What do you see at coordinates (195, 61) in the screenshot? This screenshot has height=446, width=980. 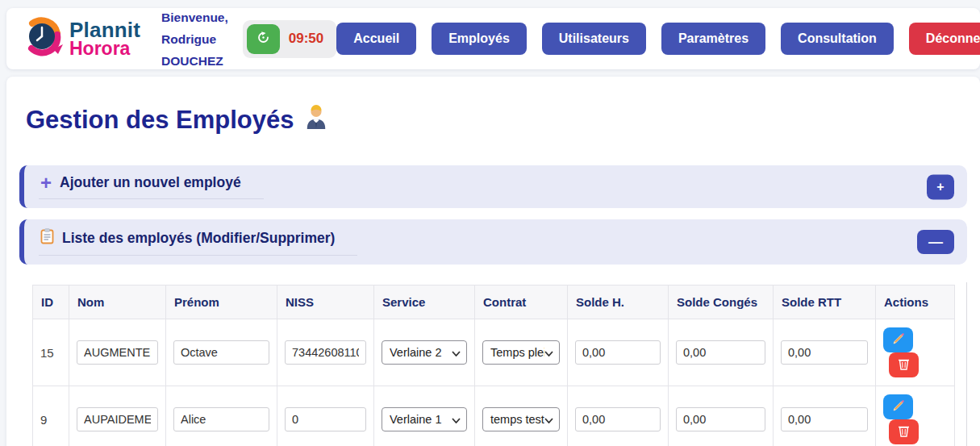 I see `welcome-line2: DOUCHEZ` at bounding box center [195, 61].